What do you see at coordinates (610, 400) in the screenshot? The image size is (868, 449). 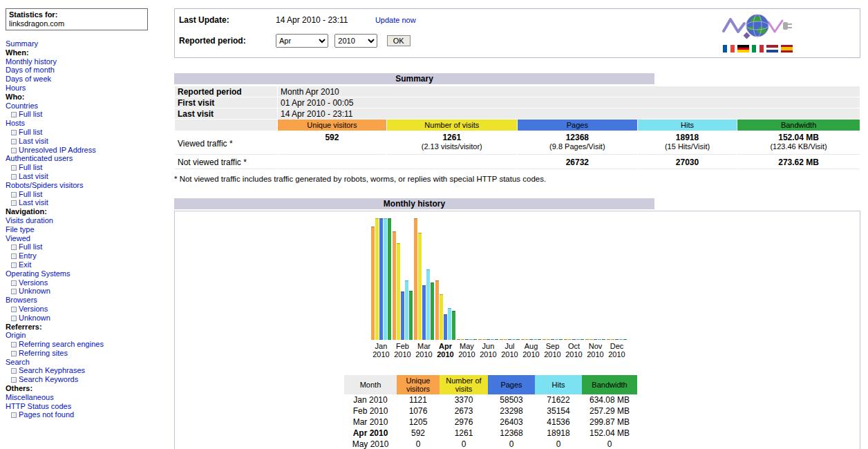 I see `monthly-value-cell: 634.08 MB` at bounding box center [610, 400].